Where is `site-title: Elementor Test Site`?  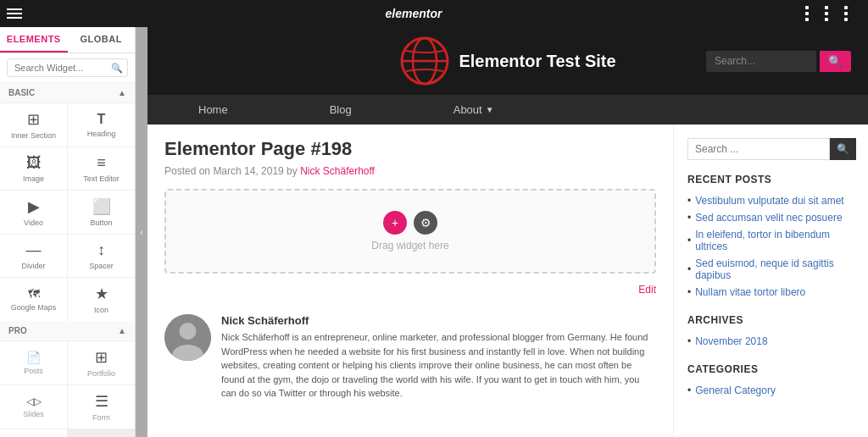 site-title: Elementor Test Site is located at coordinates (537, 61).